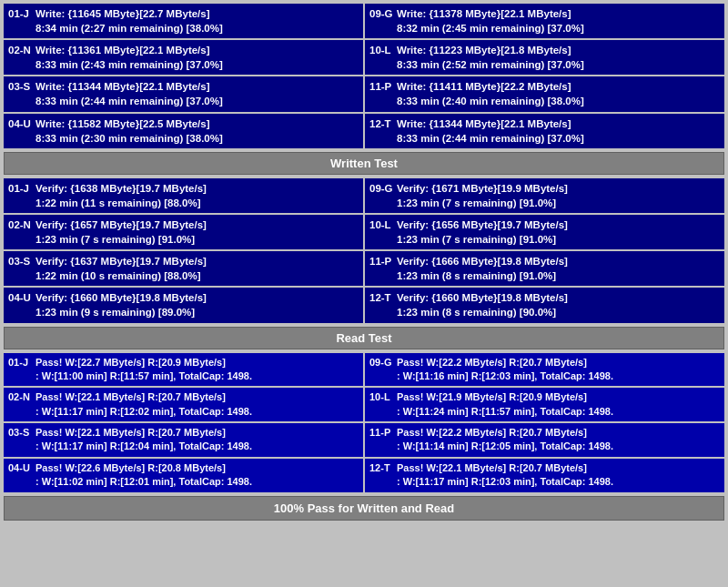  I want to click on row-id: 09-G, so click(383, 362).